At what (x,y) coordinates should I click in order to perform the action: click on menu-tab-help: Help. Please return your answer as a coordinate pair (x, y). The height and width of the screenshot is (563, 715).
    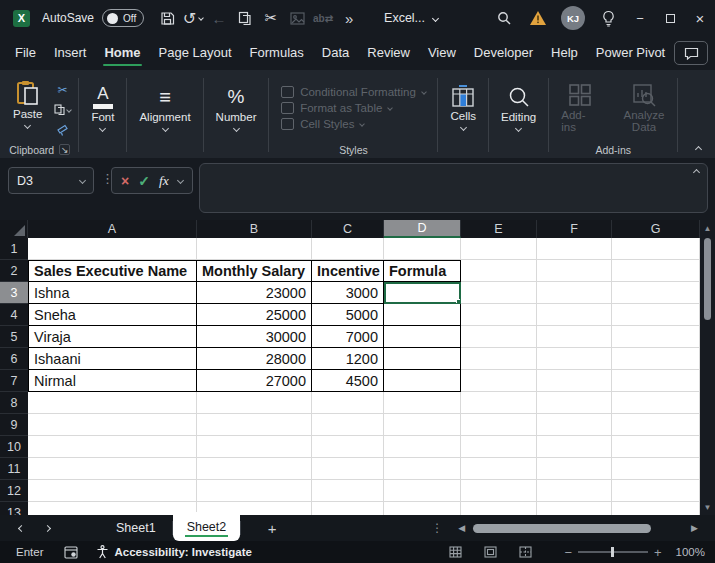
    Looking at the image, I should click on (564, 53).